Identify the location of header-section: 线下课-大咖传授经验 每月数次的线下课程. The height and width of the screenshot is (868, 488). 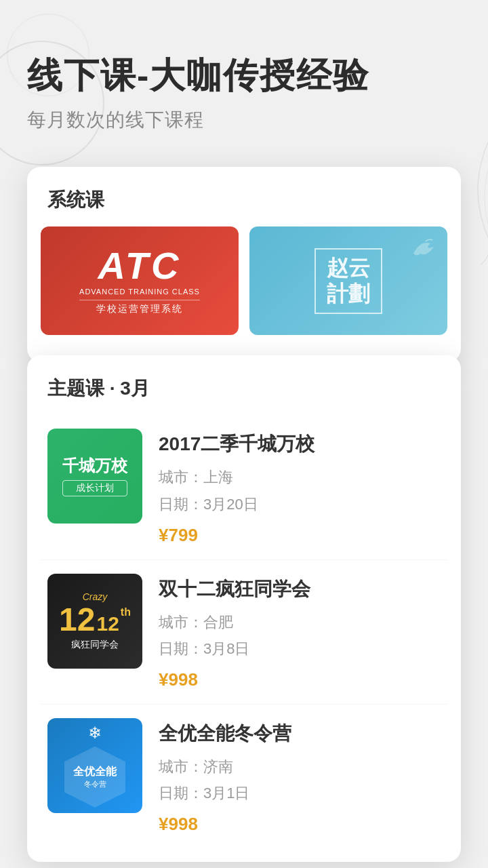
(244, 94).